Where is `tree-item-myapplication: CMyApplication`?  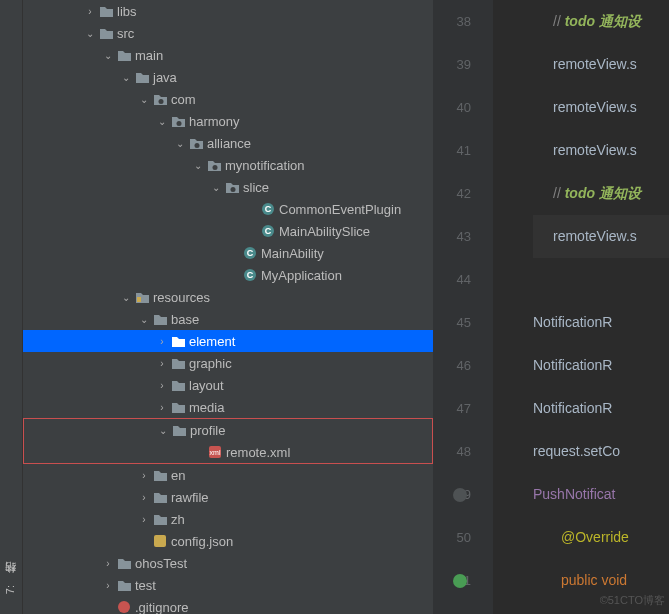
tree-item-myapplication: CMyApplication is located at coordinates (228, 275).